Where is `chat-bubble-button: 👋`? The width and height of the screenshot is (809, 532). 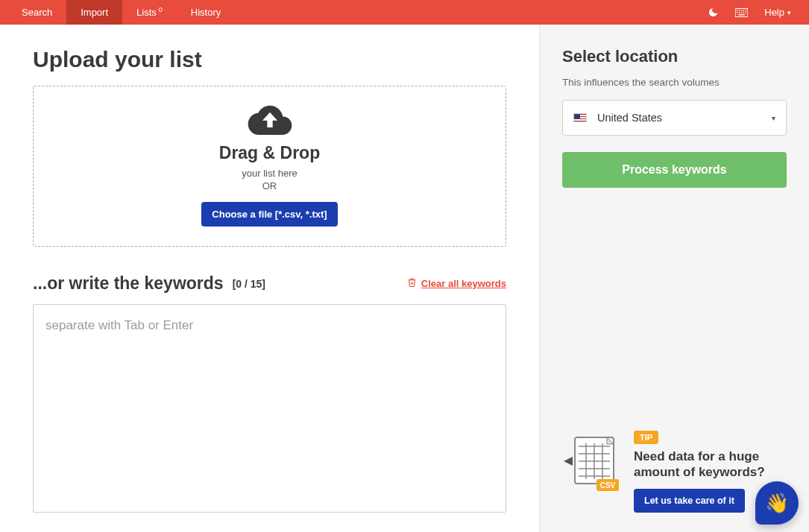 chat-bubble-button: 👋 is located at coordinates (777, 503).